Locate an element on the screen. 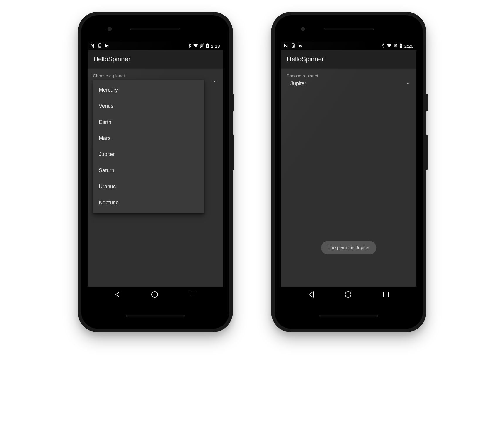  spinner-selected-value: Jupiter is located at coordinates (298, 84).